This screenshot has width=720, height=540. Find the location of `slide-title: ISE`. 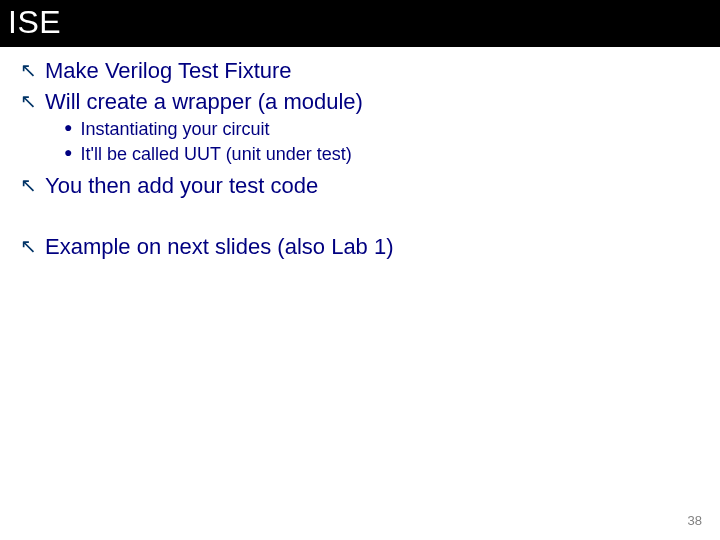

slide-title: ISE is located at coordinates (358, 22).